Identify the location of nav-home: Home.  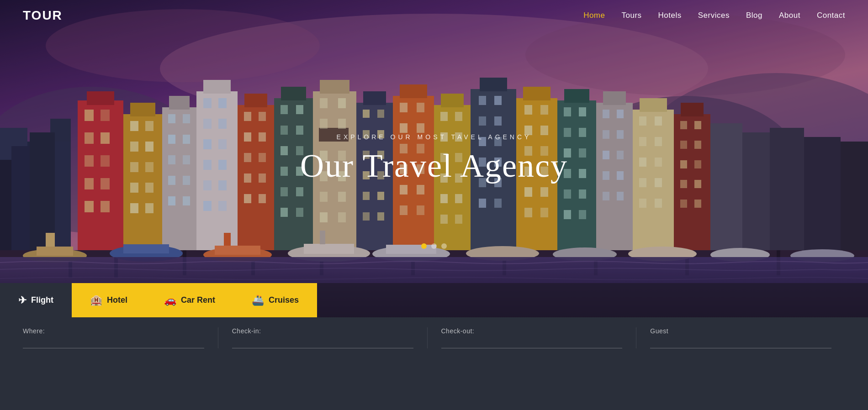
(594, 16).